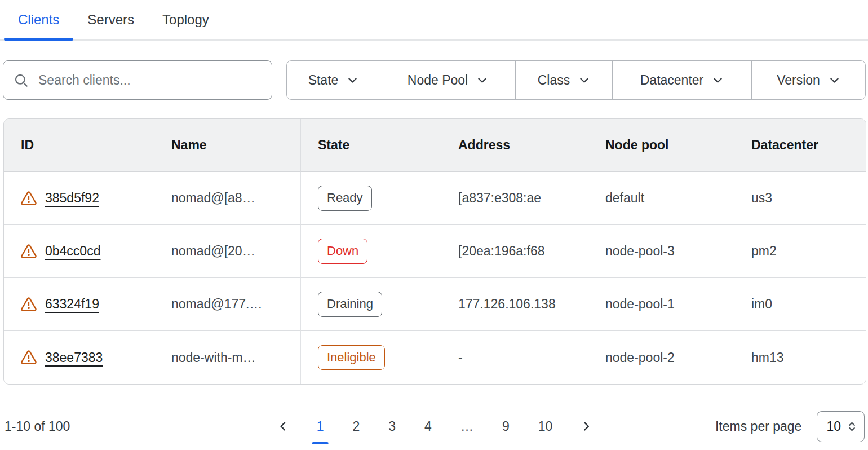  I want to click on filter-class: Class, so click(564, 80).